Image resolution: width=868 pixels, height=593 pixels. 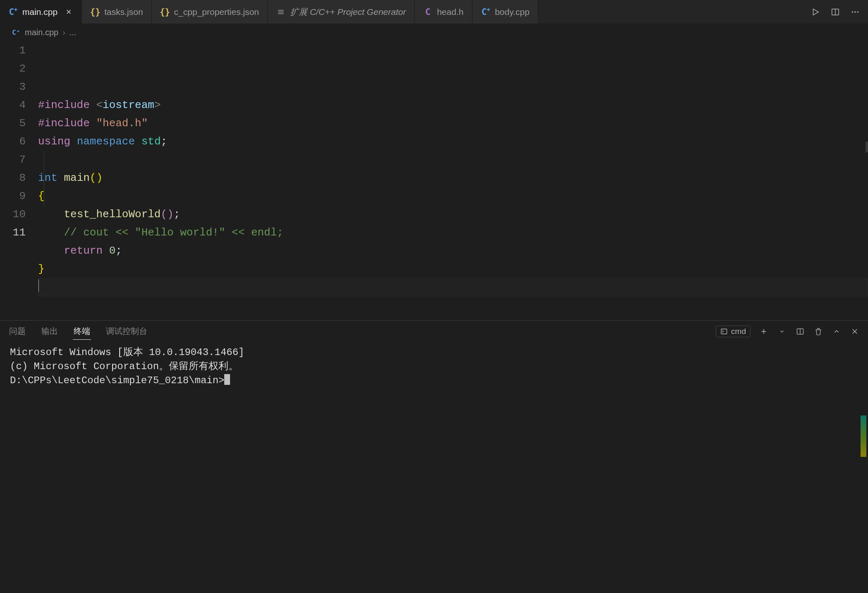 I want to click on code-line: return 0;, so click(x=453, y=251).